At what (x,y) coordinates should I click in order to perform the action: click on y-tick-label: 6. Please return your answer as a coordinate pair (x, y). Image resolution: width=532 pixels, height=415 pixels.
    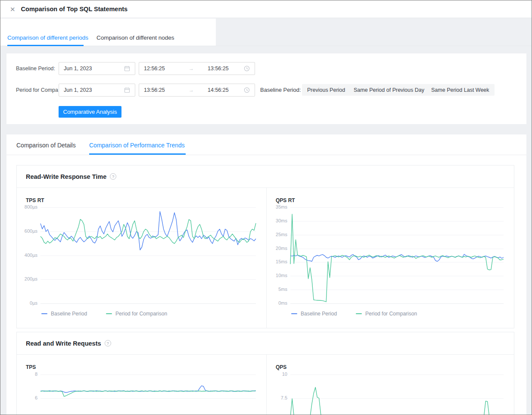
    Looking at the image, I should click on (27, 398).